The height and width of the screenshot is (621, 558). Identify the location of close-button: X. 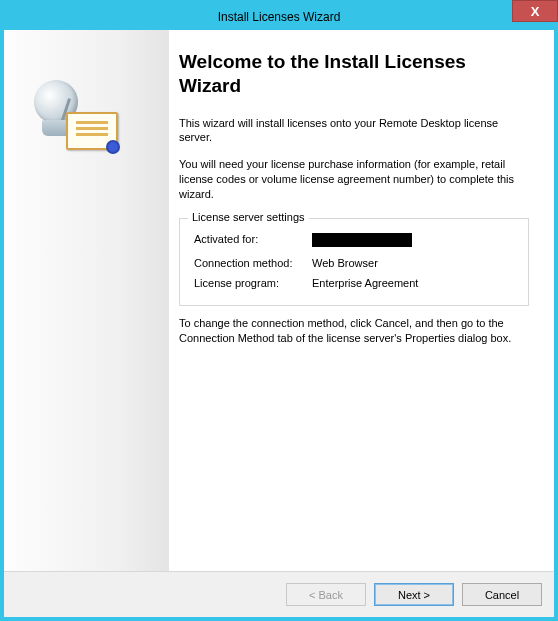
(535, 11).